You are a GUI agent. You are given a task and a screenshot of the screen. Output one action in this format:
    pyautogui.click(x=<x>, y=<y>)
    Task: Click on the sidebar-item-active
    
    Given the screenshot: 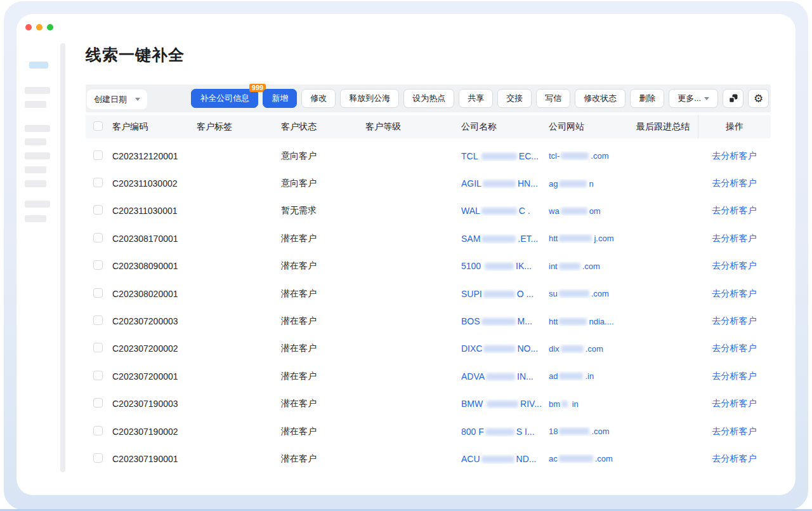 What is the action you would take?
    pyautogui.click(x=39, y=65)
    